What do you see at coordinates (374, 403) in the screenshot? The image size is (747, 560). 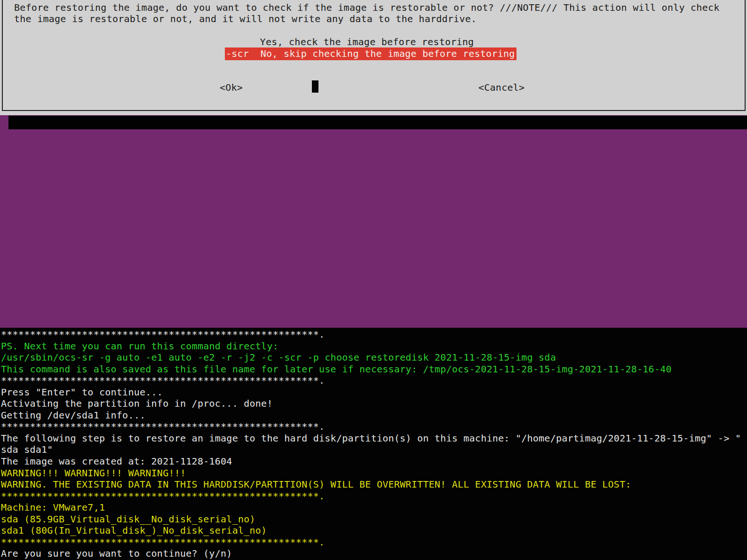 I see `terminal-line: Activating the partition info in /proc..…` at bounding box center [374, 403].